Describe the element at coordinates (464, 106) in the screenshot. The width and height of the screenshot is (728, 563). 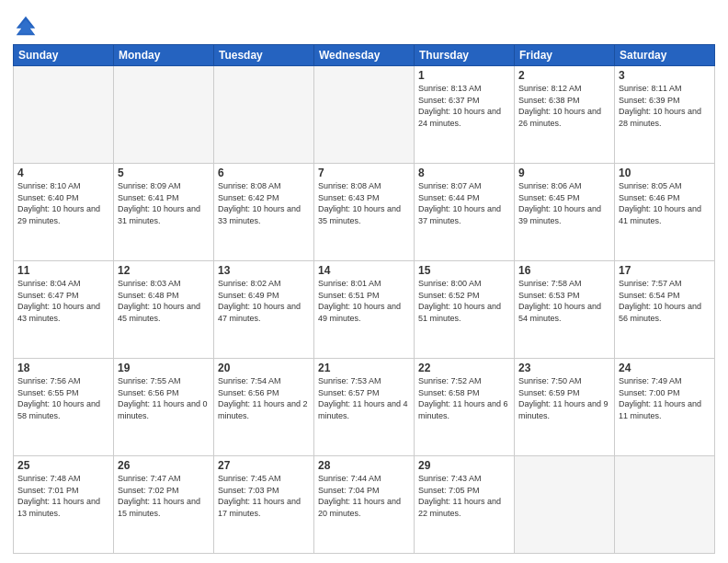
I see `day-info: Sunrise: 8:13 AM Sunset: 6:37 PM Dayligh…` at that location.